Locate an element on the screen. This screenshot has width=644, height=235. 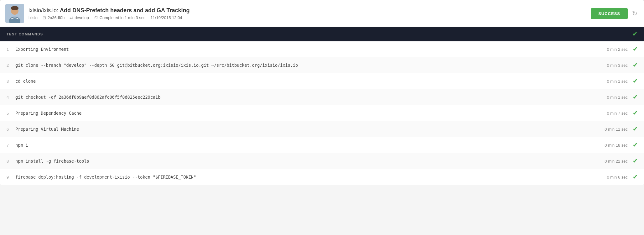
meta-branch: ⇄ develop is located at coordinates (79, 18).